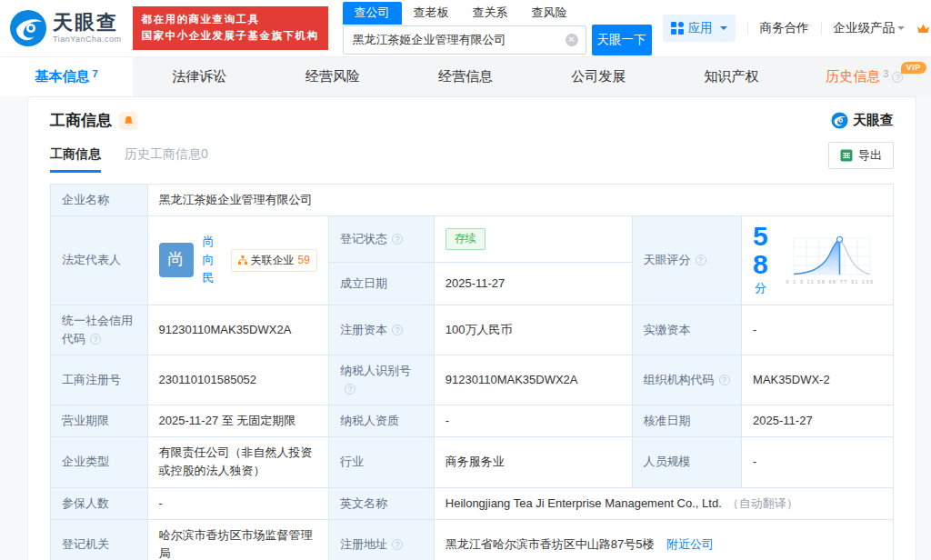  I want to click on promo-line-2: 国家中小企业发展子基金旗下机构, so click(231, 36).